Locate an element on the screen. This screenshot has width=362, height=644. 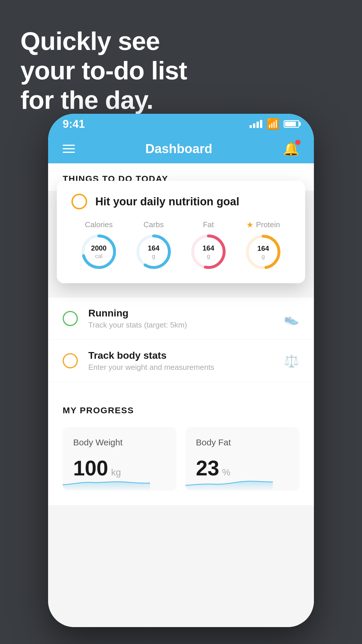
body-fat-label: Body Fat is located at coordinates (242, 442).